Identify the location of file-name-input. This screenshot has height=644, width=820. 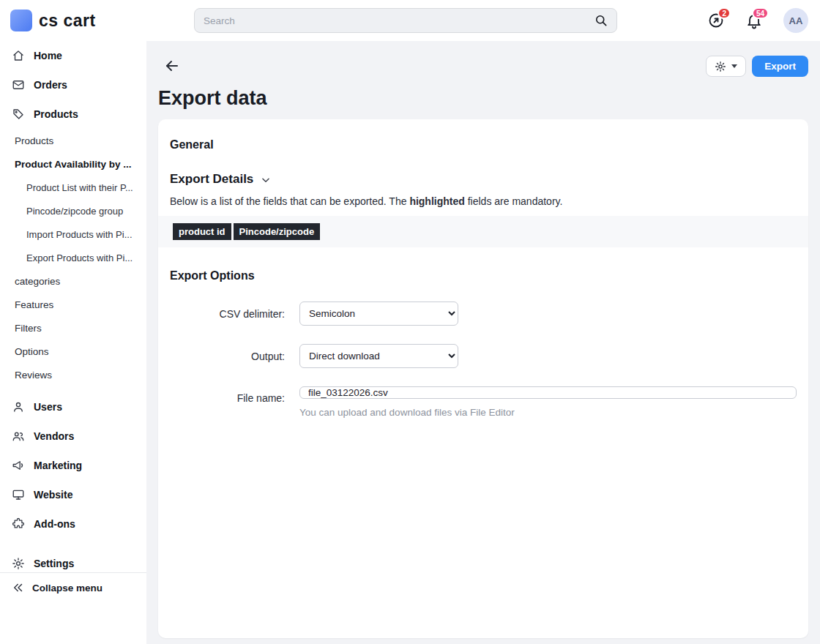
(548, 392).